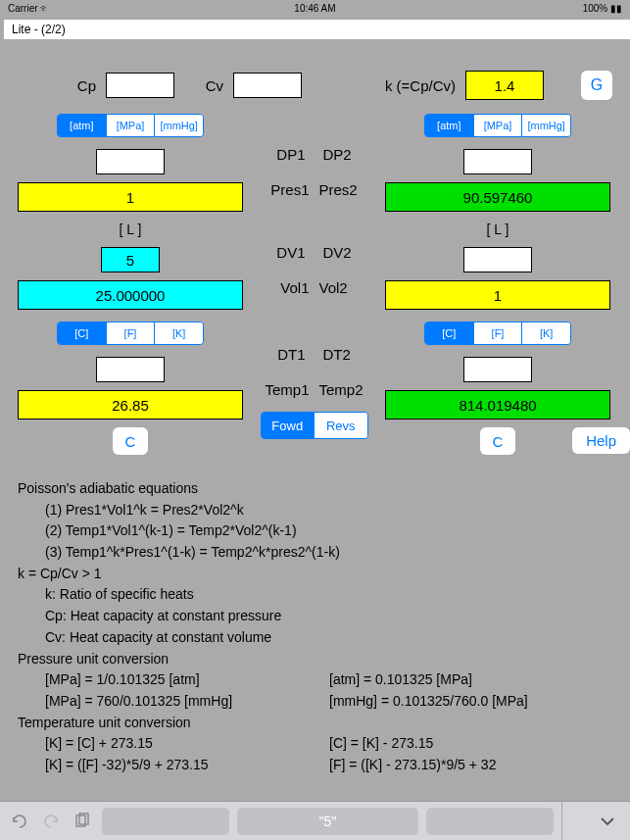 This screenshot has height=840, width=630. I want to click on eq-t1b: [C] = [K] - 273.15, so click(381, 744).